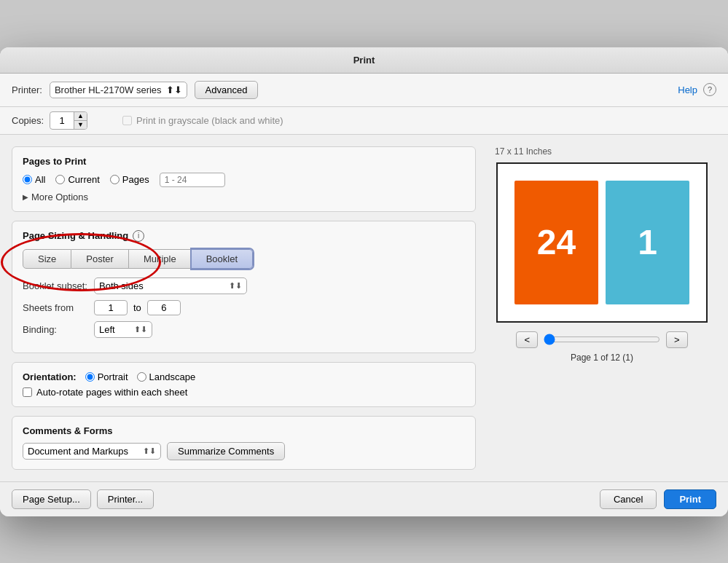  What do you see at coordinates (55, 329) in the screenshot?
I see `binding-label: Binding:` at bounding box center [55, 329].